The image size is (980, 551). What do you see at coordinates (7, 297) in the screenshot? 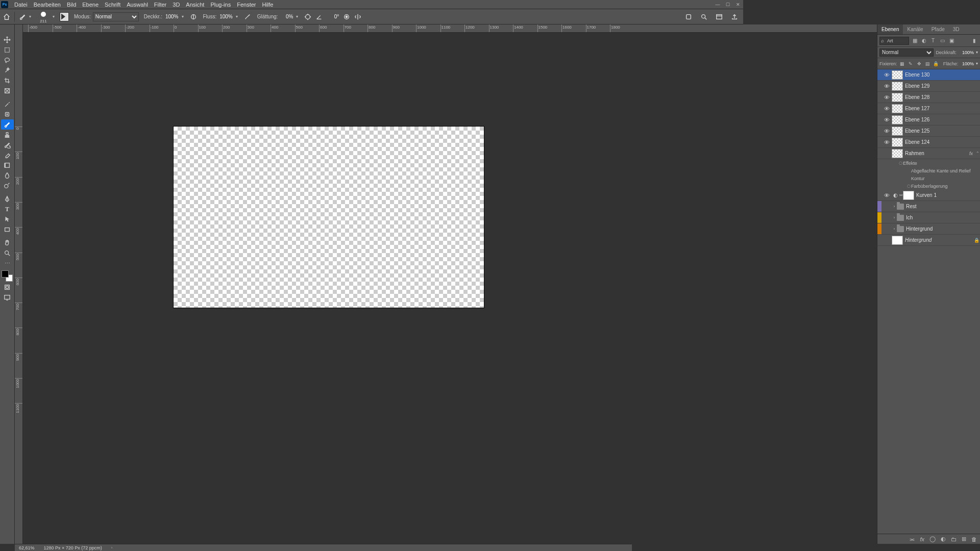
I see `screenmode-icon` at bounding box center [7, 297].